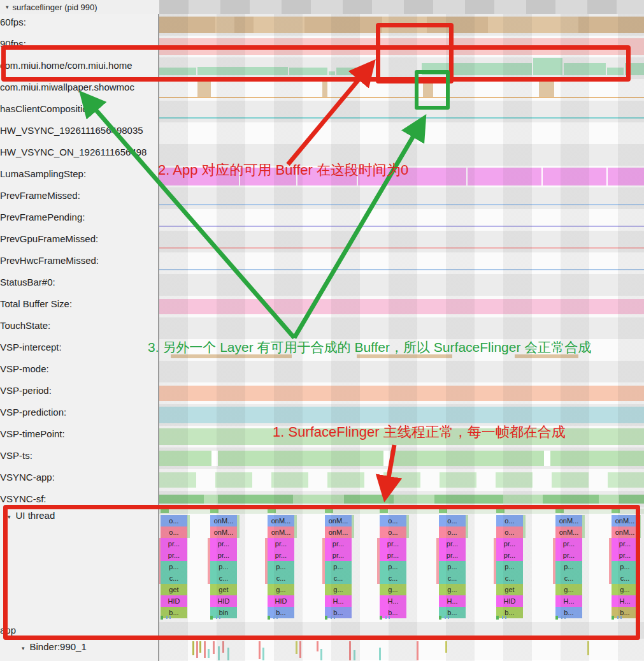  I want to click on track-label-row-vsp-mode: VSP-mode:, so click(79, 372).